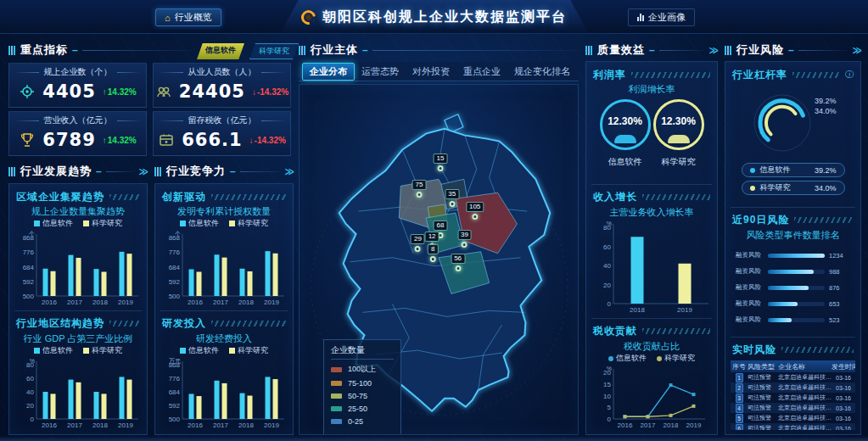 This screenshot has height=441, width=868. I want to click on marker-value: 8, so click(433, 249).